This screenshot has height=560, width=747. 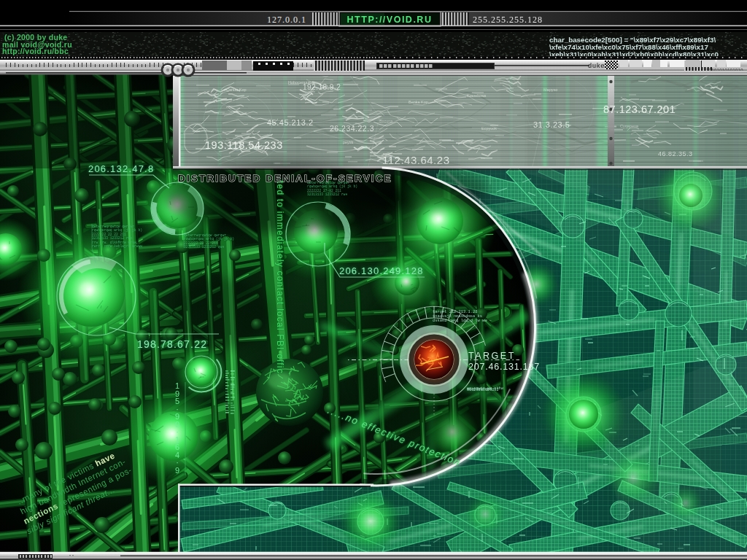 I want to click on svg-text: 32313133 1233212 qwe, so click(x=204, y=246).